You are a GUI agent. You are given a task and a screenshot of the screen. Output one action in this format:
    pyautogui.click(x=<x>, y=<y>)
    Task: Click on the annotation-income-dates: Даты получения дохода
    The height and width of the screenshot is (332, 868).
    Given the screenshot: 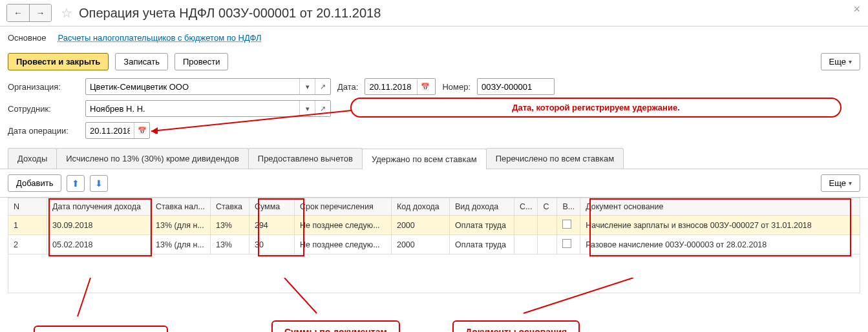 What is the action you would take?
    pyautogui.click(x=101, y=329)
    